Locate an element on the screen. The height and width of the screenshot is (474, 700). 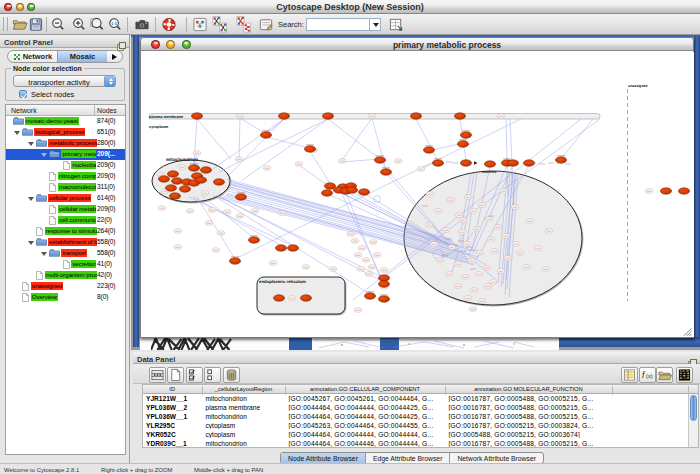
window-close-button is located at coordinates (156, 44).